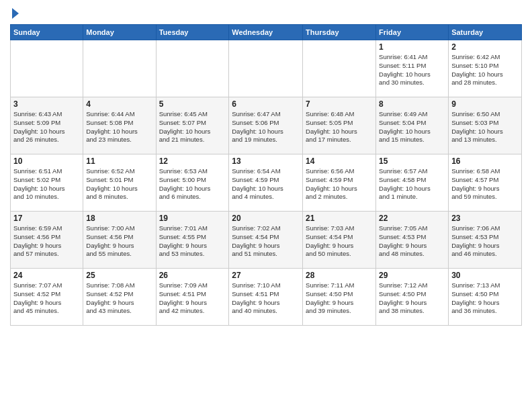 The image size is (532, 411). What do you see at coordinates (193, 128) in the screenshot?
I see `day-info: Sunrise: 6:45 AMSunset: 5:07 PMDaylight:…` at bounding box center [193, 128].